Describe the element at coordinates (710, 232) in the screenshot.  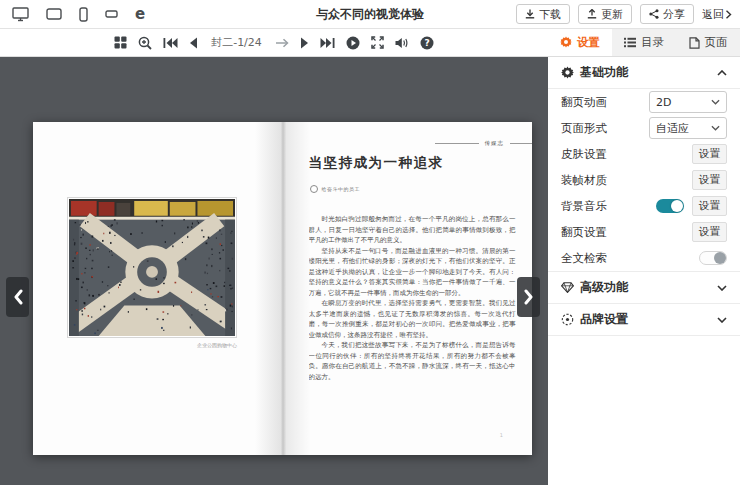
I see `flip-settings-button: 设置` at that location.